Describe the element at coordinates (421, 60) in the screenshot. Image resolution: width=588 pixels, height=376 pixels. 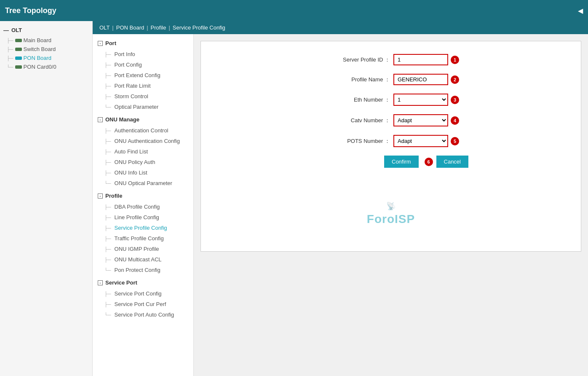
I see `server-profile-id-input` at that location.